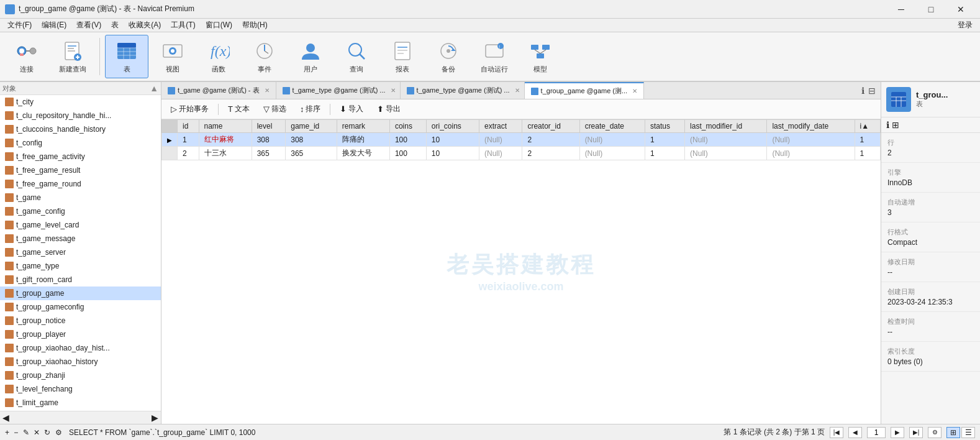 The height and width of the screenshot is (440, 980). What do you see at coordinates (338, 91) in the screenshot?
I see `tab-t_game_type_1: t_game_type @game (测试) ... ✕` at bounding box center [338, 91].